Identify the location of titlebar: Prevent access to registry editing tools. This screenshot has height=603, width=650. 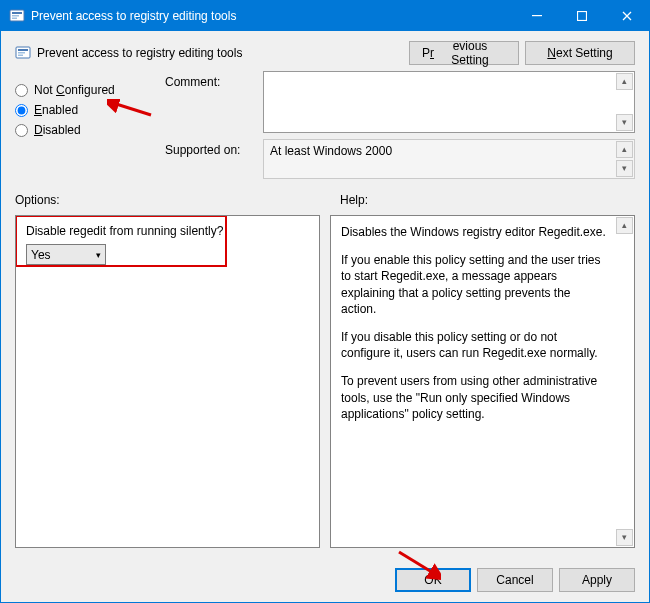
(325, 16).